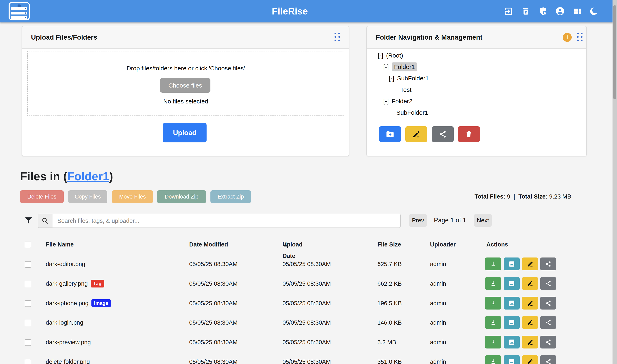 The width and height of the screenshot is (617, 364). Describe the element at coordinates (429, 37) in the screenshot. I see `folder-card-title: Folder Navigation & Management` at that location.